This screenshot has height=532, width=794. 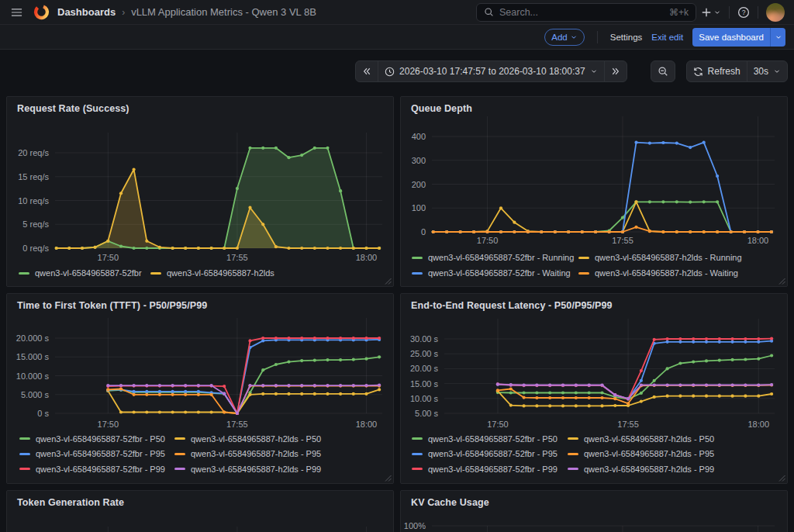 I want to click on search-input, so click(x=582, y=12).